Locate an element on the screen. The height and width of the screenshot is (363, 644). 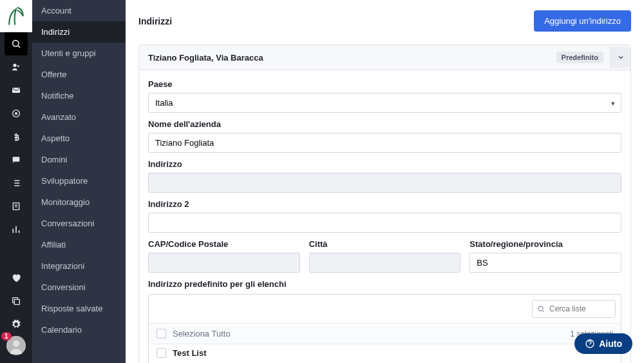
rail-forms-icon is located at coordinates (16, 206).